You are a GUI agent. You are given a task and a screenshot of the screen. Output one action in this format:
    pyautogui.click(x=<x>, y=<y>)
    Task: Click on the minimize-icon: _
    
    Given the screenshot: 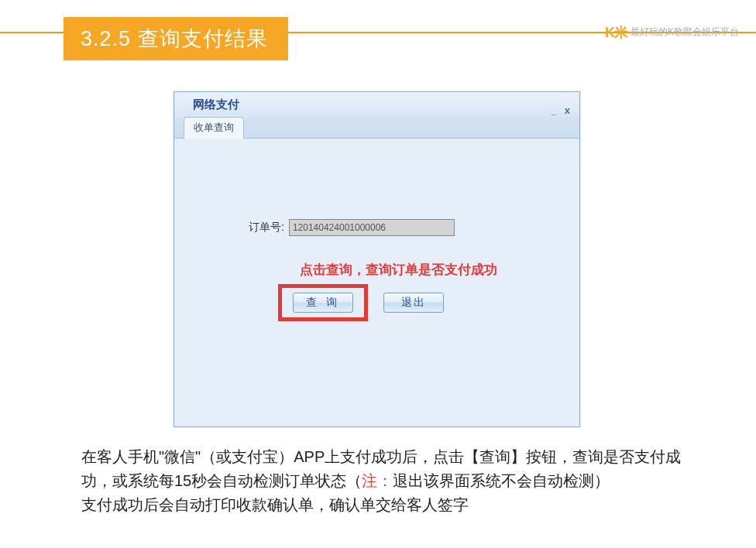 What is the action you would take?
    pyautogui.click(x=555, y=111)
    